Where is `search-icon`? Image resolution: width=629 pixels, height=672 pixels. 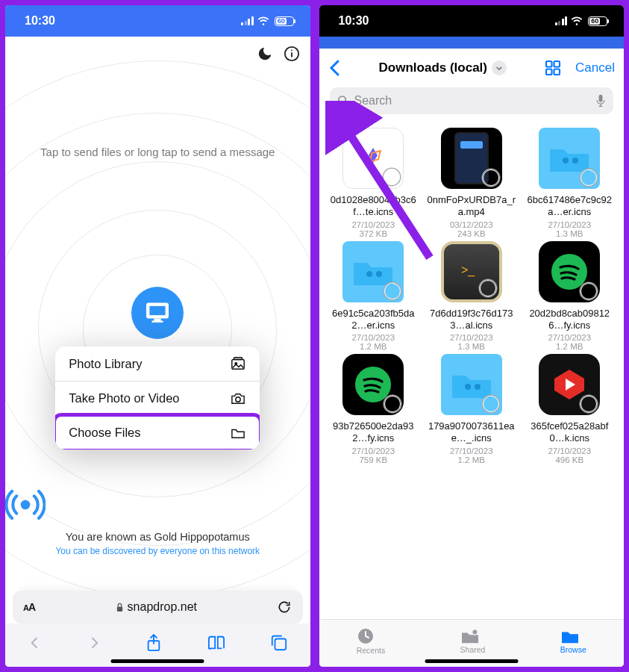
search-icon is located at coordinates (343, 101).